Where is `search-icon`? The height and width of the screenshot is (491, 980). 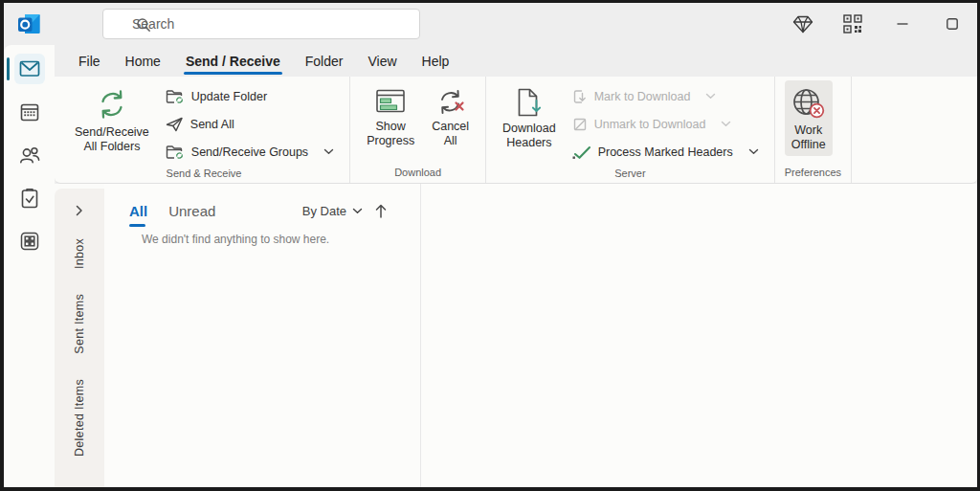
search-icon is located at coordinates (144, 25).